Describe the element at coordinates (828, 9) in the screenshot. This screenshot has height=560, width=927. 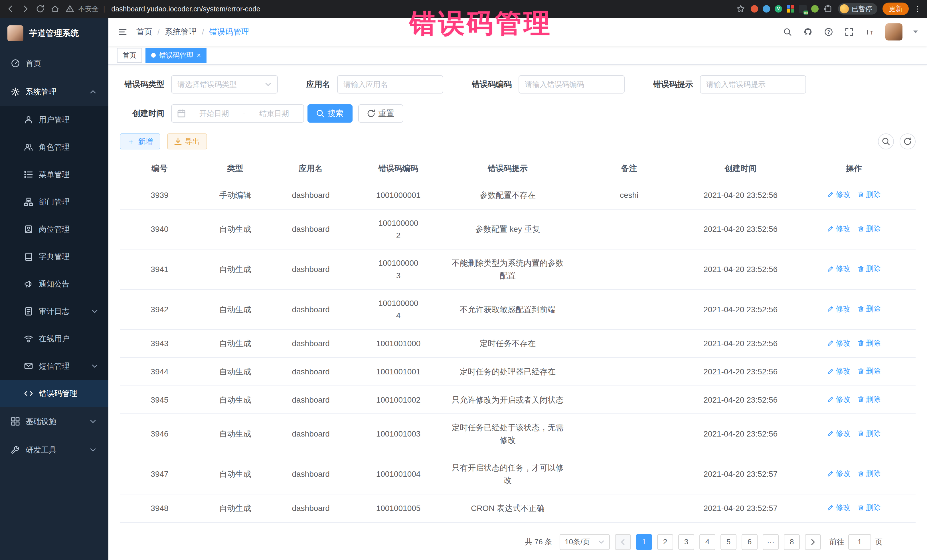
I see `puzzle-extensions-icon` at that location.